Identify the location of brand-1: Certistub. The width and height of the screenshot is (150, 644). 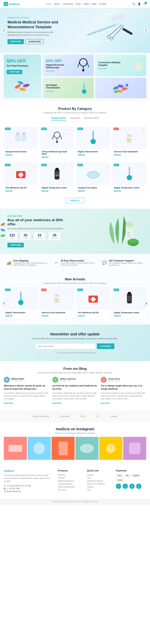
(65, 416).